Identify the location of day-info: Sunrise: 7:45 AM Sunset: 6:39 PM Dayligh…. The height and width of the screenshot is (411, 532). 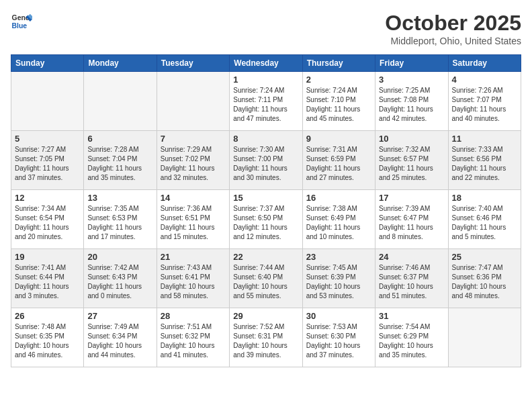
(339, 282).